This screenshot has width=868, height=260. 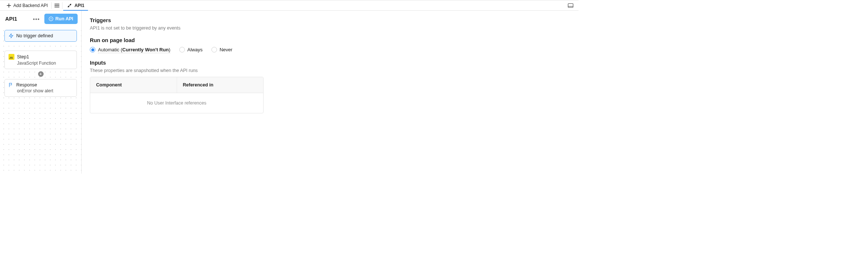 What do you see at coordinates (36, 19) in the screenshot?
I see `more-button: •••` at bounding box center [36, 19].